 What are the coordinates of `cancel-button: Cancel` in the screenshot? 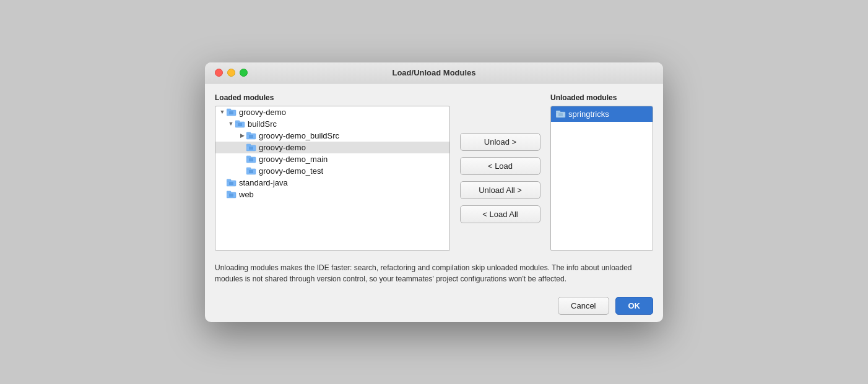 It's located at (583, 305).